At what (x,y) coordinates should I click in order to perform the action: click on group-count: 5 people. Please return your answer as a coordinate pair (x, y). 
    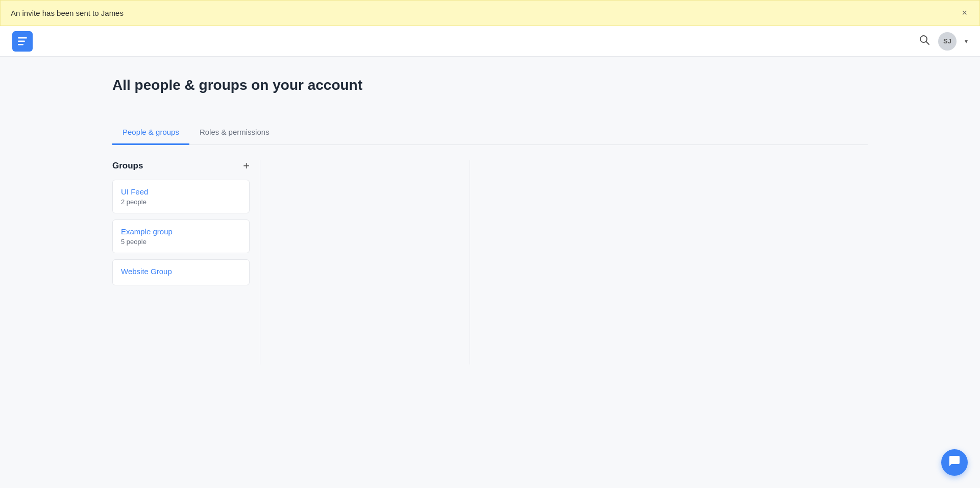
    Looking at the image, I should click on (181, 242).